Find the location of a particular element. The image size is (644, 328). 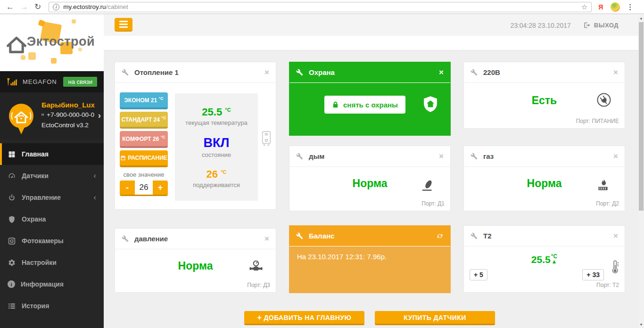

sidebar-item-home: Главная is located at coordinates (52, 154).